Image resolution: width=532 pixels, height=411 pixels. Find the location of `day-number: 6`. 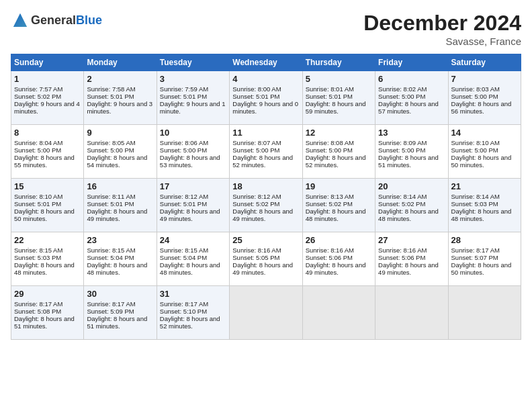

day-number: 6 is located at coordinates (411, 79).